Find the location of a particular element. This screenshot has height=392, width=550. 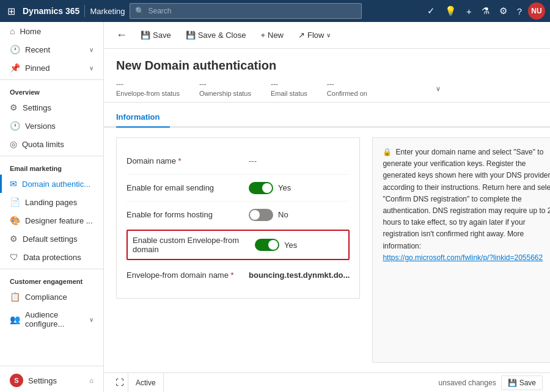

flow-chevron-icon: ∨ is located at coordinates (329, 35).